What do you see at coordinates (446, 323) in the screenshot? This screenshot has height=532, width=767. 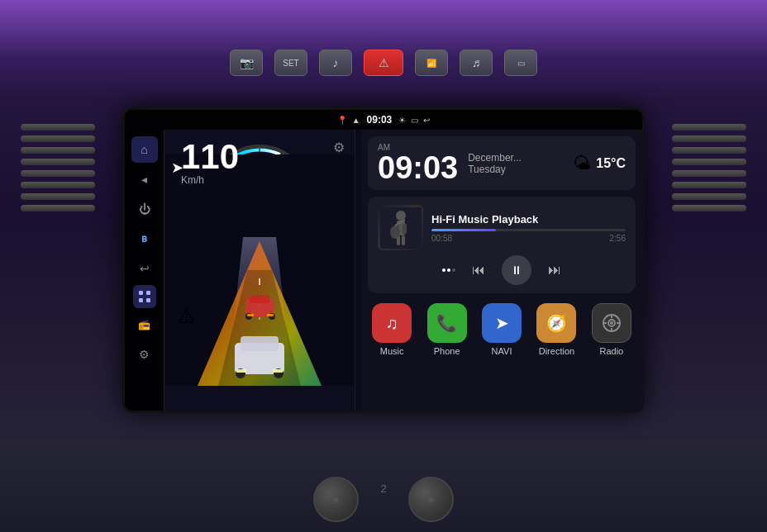 I see `phone-symbol: 📞` at bounding box center [446, 323].